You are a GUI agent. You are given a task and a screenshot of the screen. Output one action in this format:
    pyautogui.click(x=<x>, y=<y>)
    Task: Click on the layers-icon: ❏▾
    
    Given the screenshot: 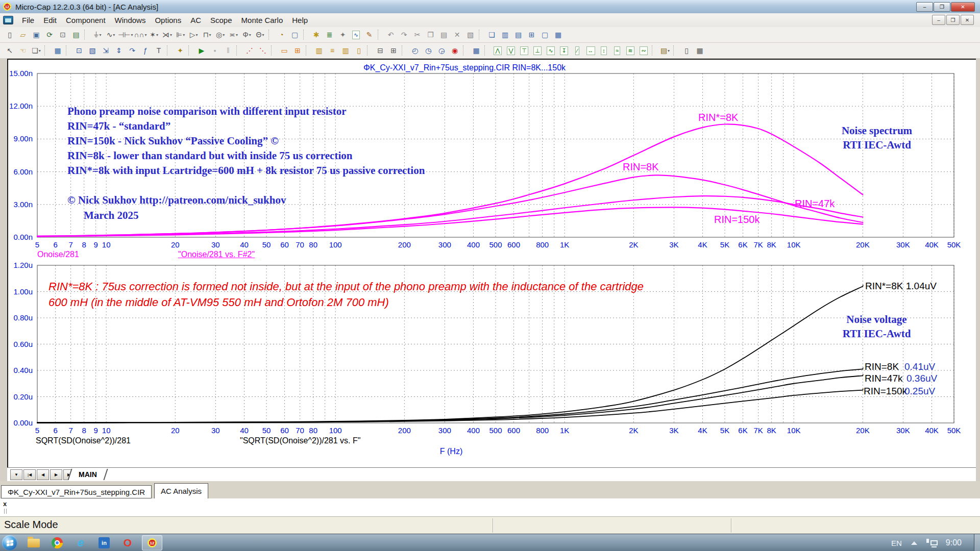 What is the action you would take?
    pyautogui.click(x=36, y=51)
    